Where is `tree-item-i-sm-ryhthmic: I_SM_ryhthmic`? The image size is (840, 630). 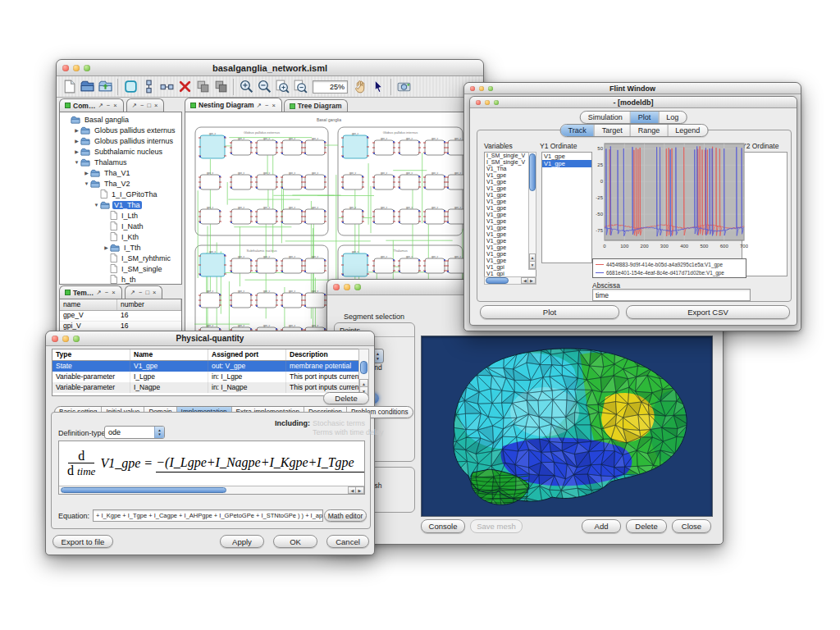 tree-item-i-sm-ryhthmic: I_SM_ryhthmic is located at coordinates (121, 258).